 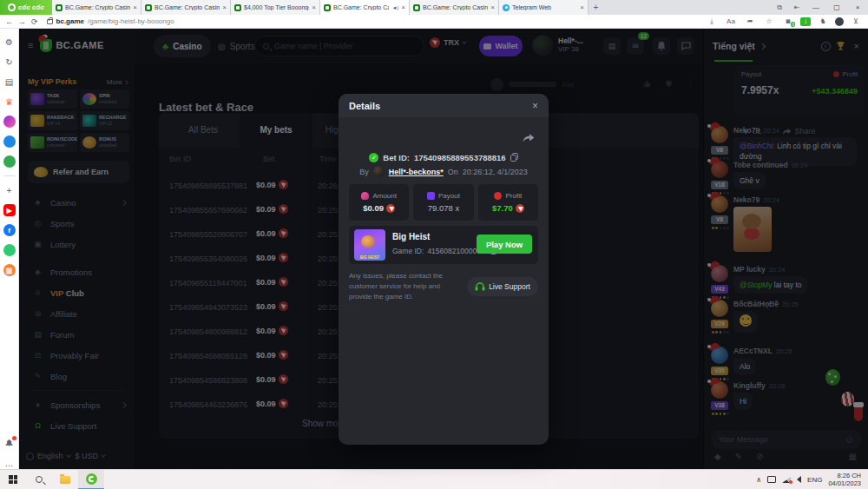 What do you see at coordinates (378, 202) in the screenshot?
I see `amount-stat-card: Amount $0.09` at bounding box center [378, 202].